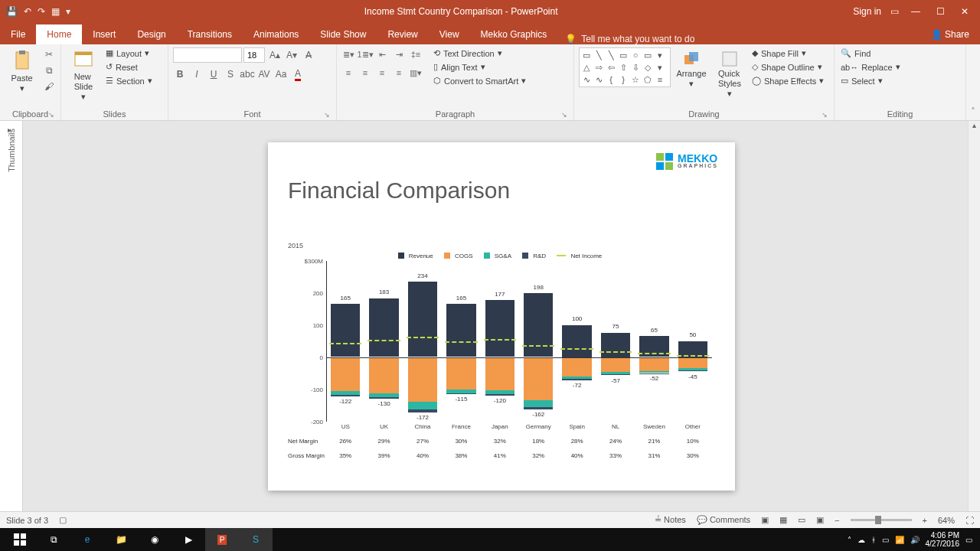 The width and height of the screenshot is (980, 551). Describe the element at coordinates (230, 74) in the screenshot. I see `shadow-icon: S` at that location.